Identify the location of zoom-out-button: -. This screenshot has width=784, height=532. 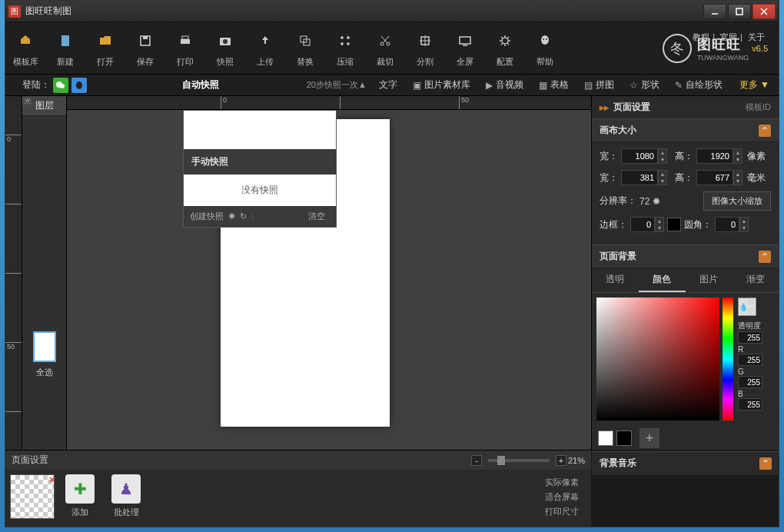
(477, 461).